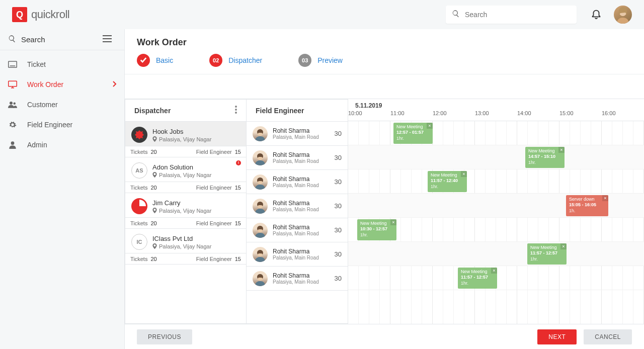 The height and width of the screenshot is (349, 644). What do you see at coordinates (15, 105) in the screenshot?
I see `users-icon` at bounding box center [15, 105].